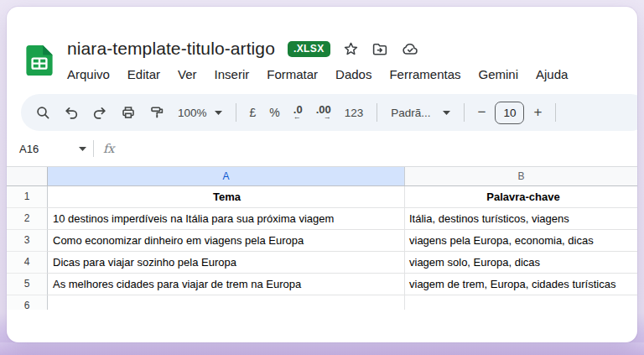 The width and height of the screenshot is (644, 355). What do you see at coordinates (424, 74) in the screenshot?
I see `menu-item-ferramentas: Ferramentas` at bounding box center [424, 74].